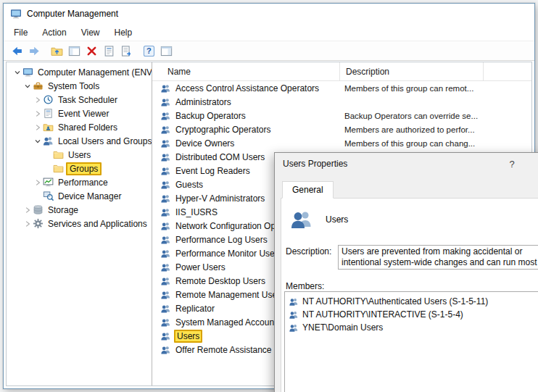  What do you see at coordinates (247, 88) in the screenshot?
I see `group-name-cell: Access Control Assistance Operators` at bounding box center [247, 88].